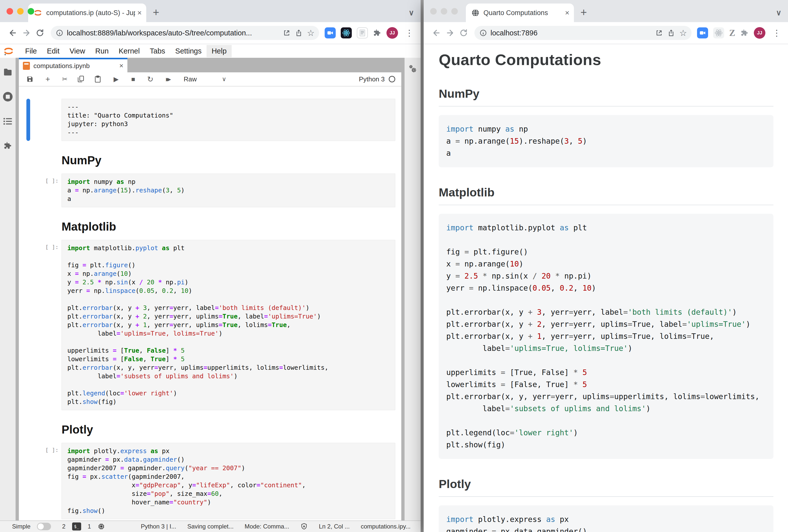 This screenshot has height=532, width=788. What do you see at coordinates (386, 527) in the screenshot?
I see `status-filename: computations.ipy...` at bounding box center [386, 527].